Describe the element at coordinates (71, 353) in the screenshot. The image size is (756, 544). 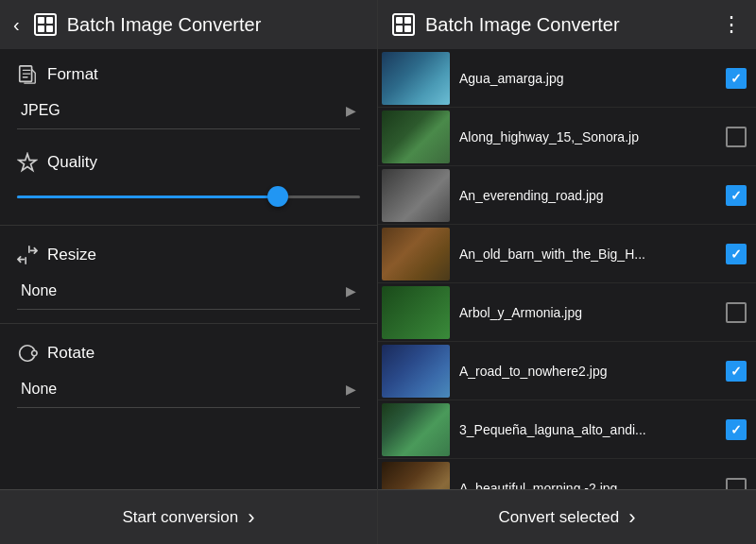
I see `rotate-section-label: Rotate` at that location.